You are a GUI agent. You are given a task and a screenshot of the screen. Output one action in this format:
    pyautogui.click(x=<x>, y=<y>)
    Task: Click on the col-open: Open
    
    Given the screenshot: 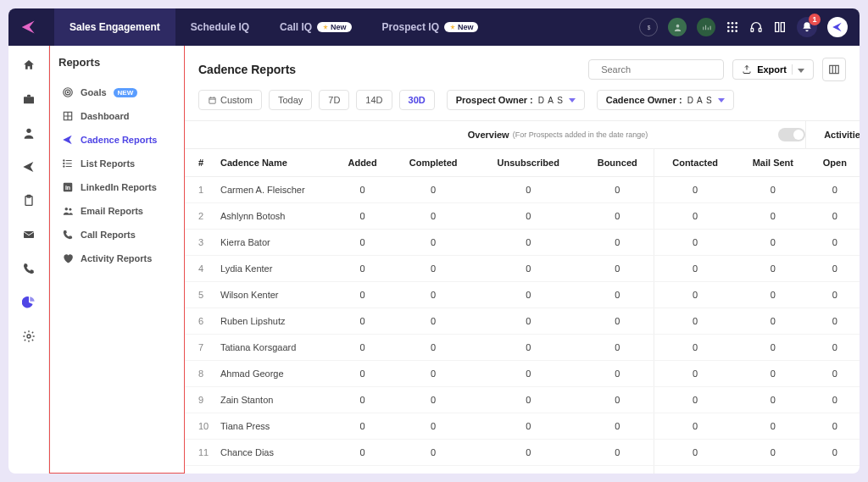 What is the action you would take?
    pyautogui.click(x=835, y=163)
    